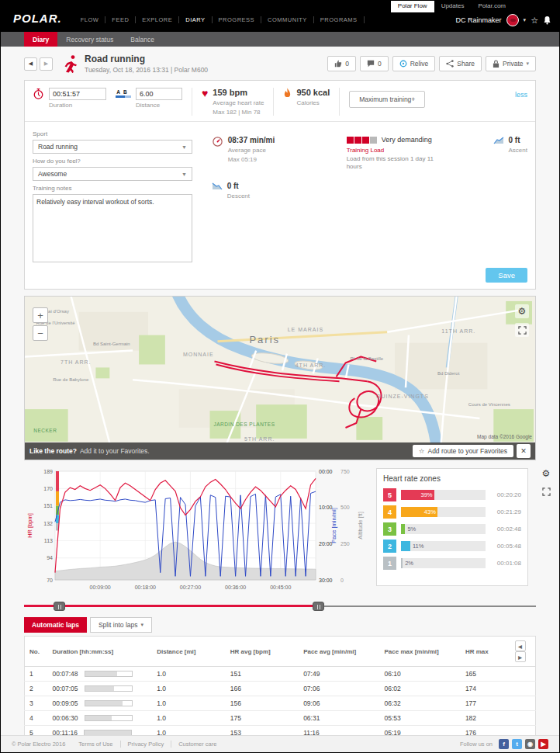  I want to click on svg-text: 250, so click(345, 543).